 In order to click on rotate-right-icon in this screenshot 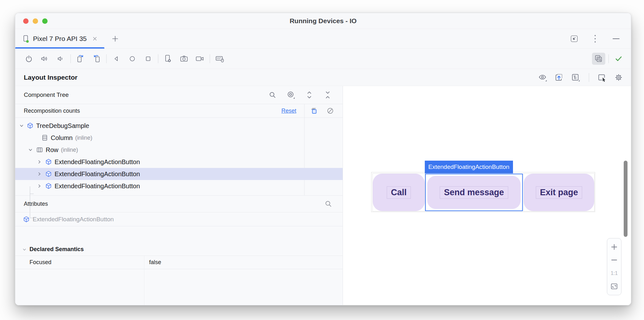, I will do `click(96, 59)`.